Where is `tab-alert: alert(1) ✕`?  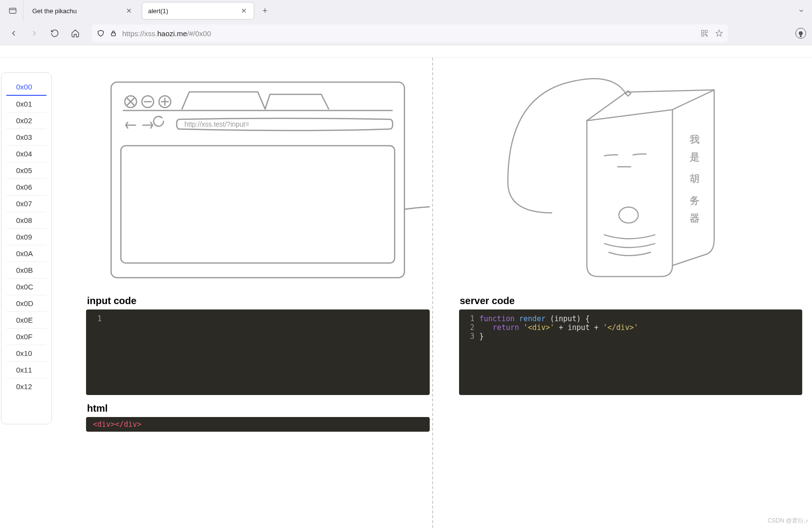 tab-alert: alert(1) ✕ is located at coordinates (198, 11).